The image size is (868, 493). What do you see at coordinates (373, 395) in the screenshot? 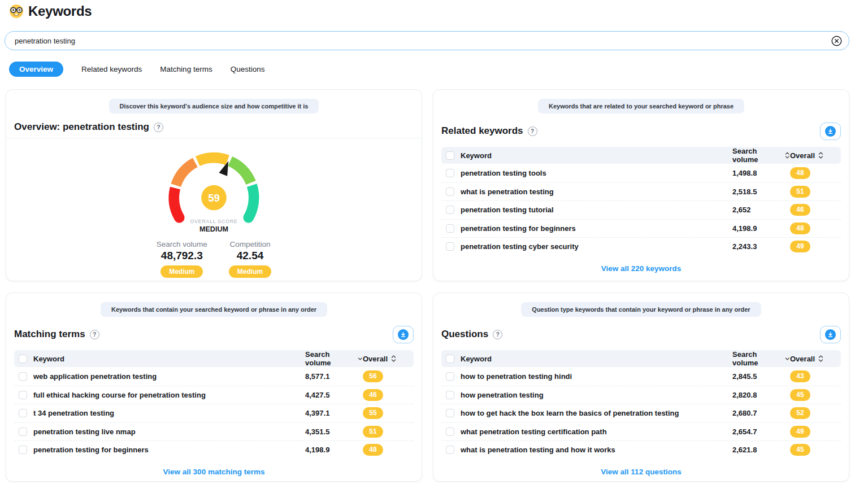
I see `overall-badge: 46` at bounding box center [373, 395].